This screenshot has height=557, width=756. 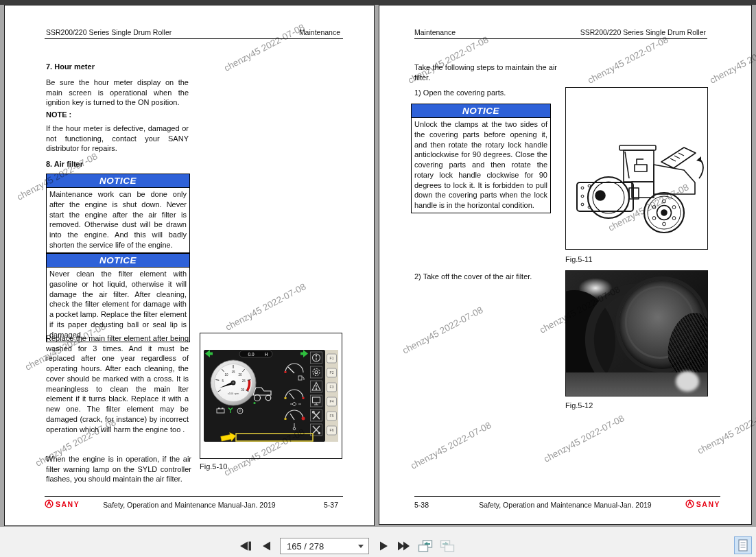 I want to click on sany-wordmark: SANY, so click(x=708, y=504).